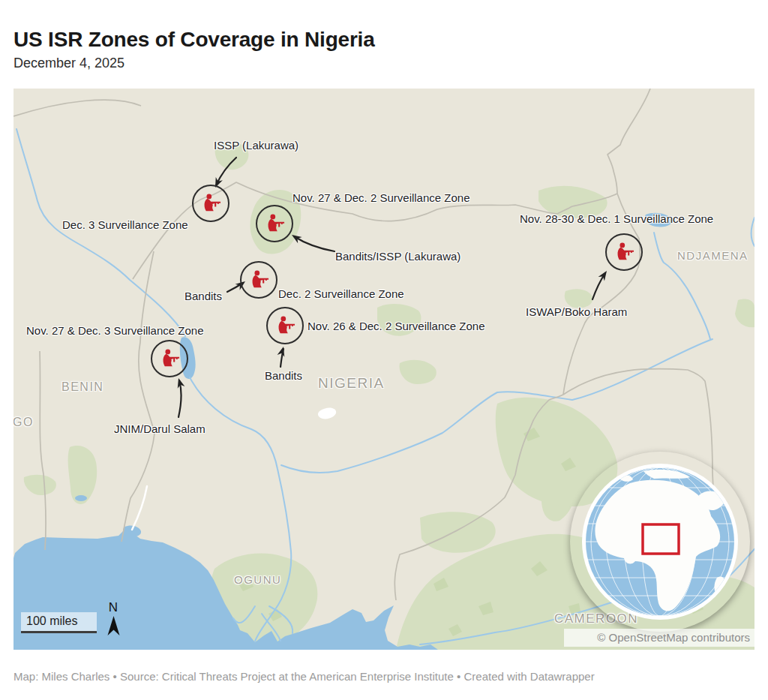  What do you see at coordinates (284, 375) in the screenshot?
I see `zone-label-bandits-2: Bandits` at bounding box center [284, 375].